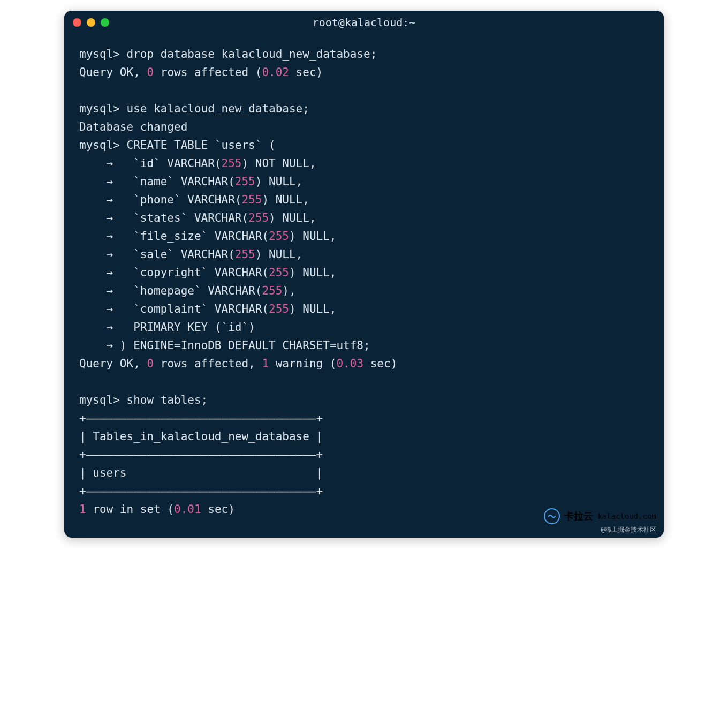 The width and height of the screenshot is (728, 709). Describe the element at coordinates (552, 516) in the screenshot. I see `logo-icon` at that location.